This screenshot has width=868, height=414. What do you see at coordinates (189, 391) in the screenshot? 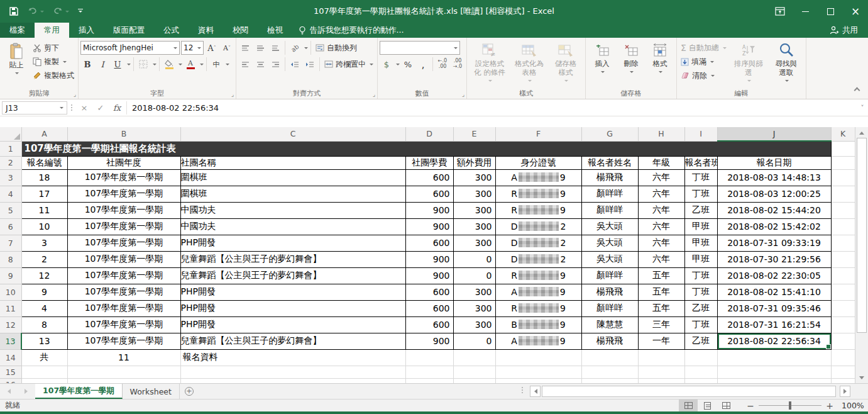
I see `new-sheet-button: +` at bounding box center [189, 391].